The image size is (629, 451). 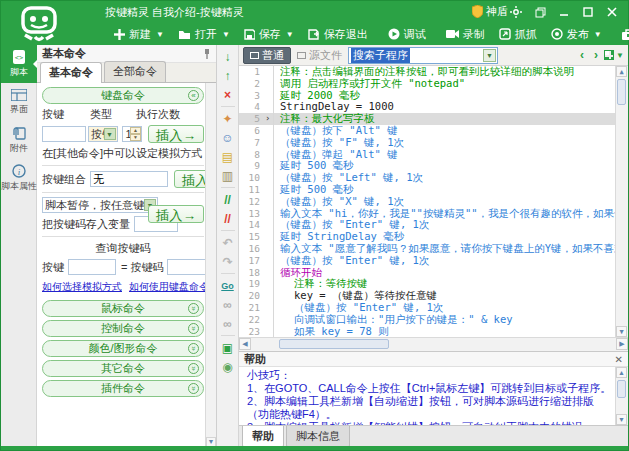 I want to click on debug-button: 调试, so click(x=407, y=34).